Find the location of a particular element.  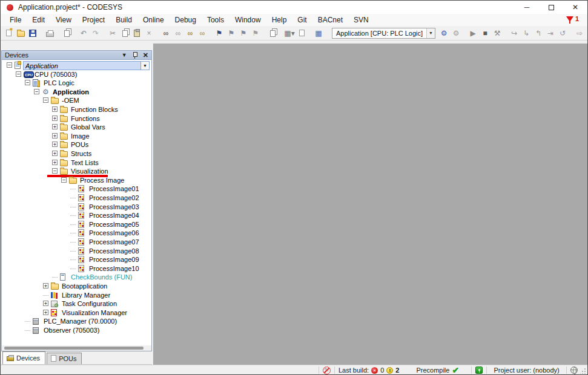

menu-debug: Debug is located at coordinates (185, 20).